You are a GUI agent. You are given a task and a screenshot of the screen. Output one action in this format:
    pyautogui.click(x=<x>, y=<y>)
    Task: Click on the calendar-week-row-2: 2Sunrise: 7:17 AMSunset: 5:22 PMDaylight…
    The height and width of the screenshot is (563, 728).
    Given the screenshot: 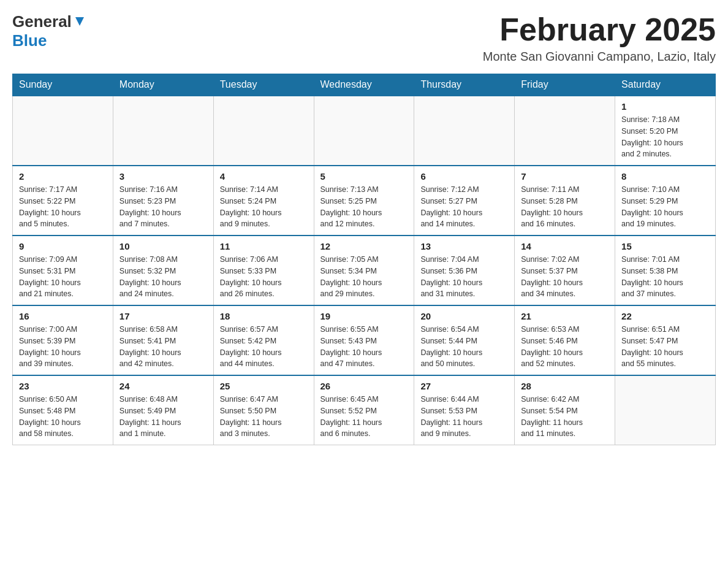 What is the action you would take?
    pyautogui.click(x=364, y=201)
    